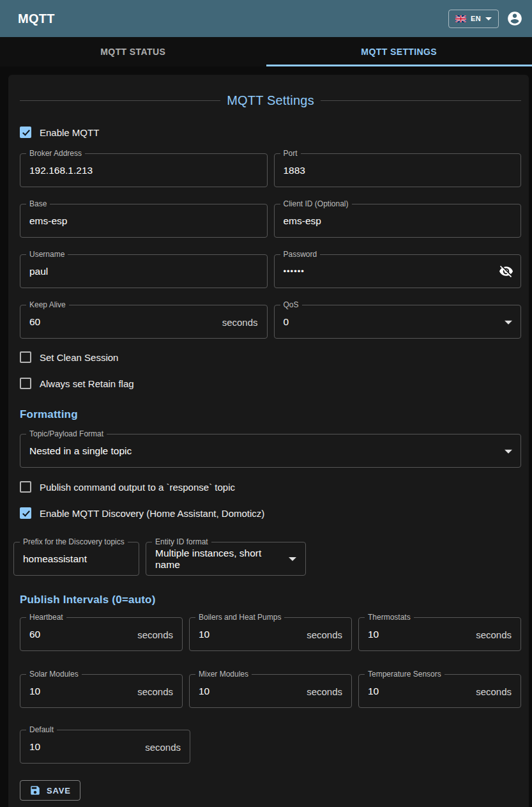  What do you see at coordinates (218, 559) in the screenshot?
I see `entity-id-format-text: Multiple instances, short name` at bounding box center [218, 559].